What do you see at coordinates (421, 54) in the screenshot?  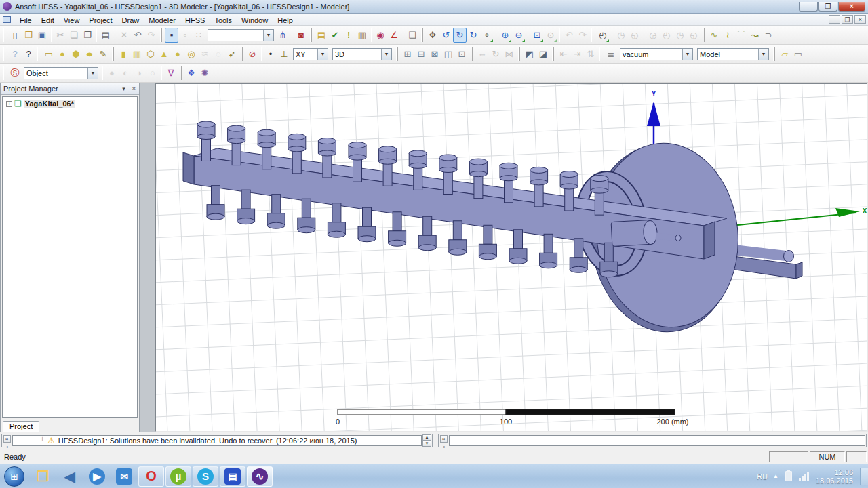 I see `subtract-icon: ⊟` at bounding box center [421, 54].